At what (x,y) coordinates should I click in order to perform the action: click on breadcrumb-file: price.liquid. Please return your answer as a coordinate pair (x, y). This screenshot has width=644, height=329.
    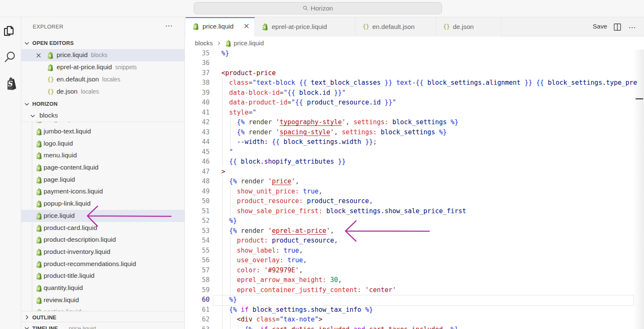
    Looking at the image, I should click on (249, 43).